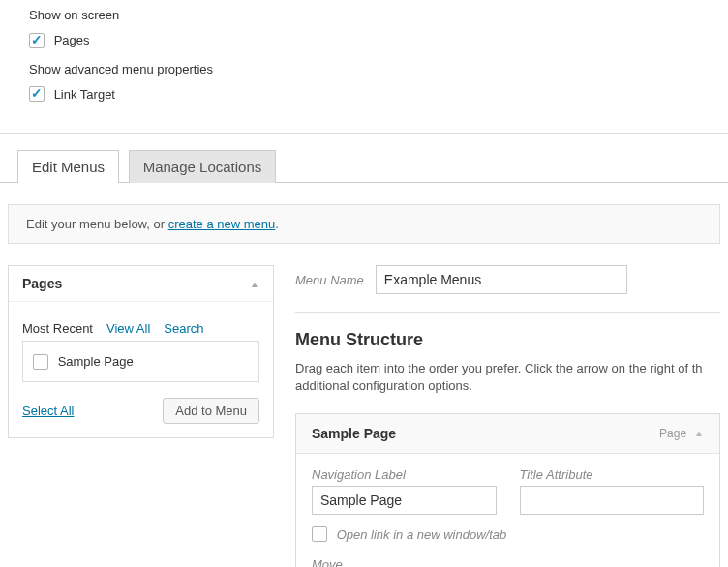  Describe the element at coordinates (184, 329) in the screenshot. I see `inner-tab-search: Search` at that location.